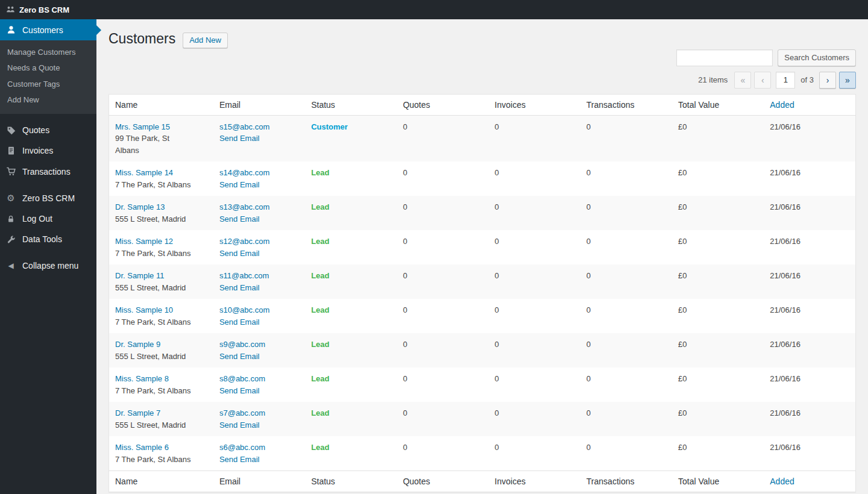 This screenshot has height=494, width=868. I want to click on customer-email-link: s10@abc.com, so click(245, 310).